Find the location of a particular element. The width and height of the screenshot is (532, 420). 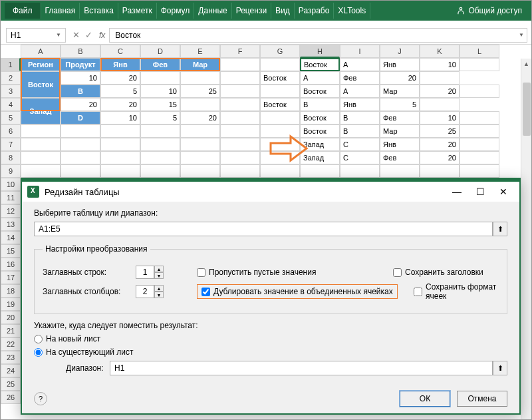

row-header: 26 is located at coordinates (11, 397).